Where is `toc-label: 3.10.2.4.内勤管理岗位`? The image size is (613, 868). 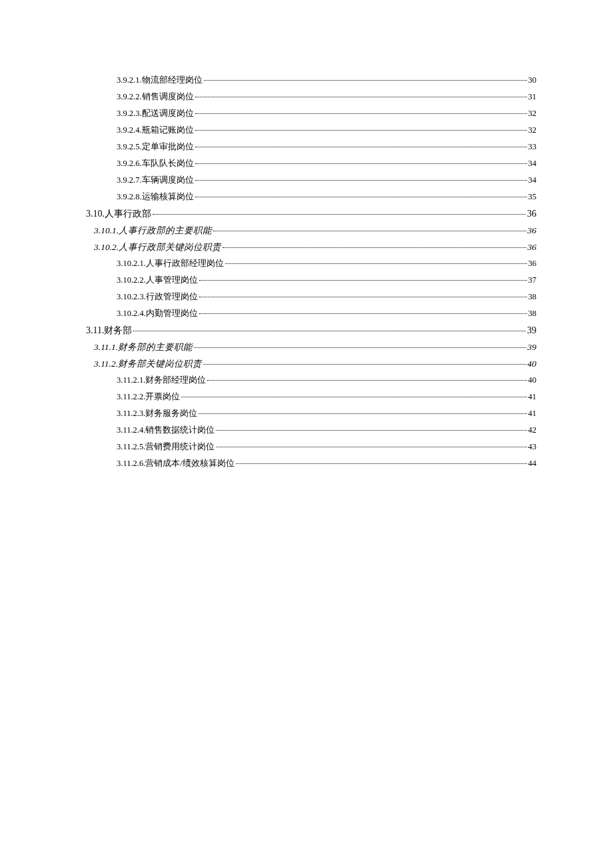 toc-label: 3.10.2.4.内勤管理岗位 is located at coordinates (157, 313).